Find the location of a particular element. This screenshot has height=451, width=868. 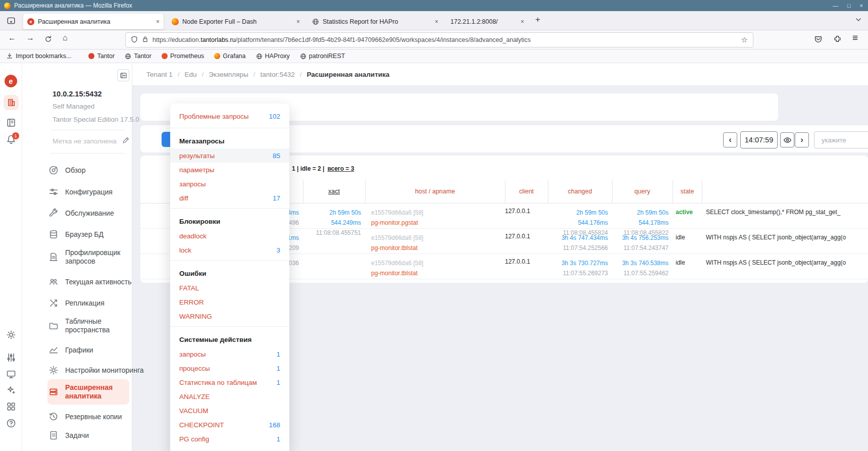

menu-item-pg-config: PG config 1 is located at coordinates (230, 439).